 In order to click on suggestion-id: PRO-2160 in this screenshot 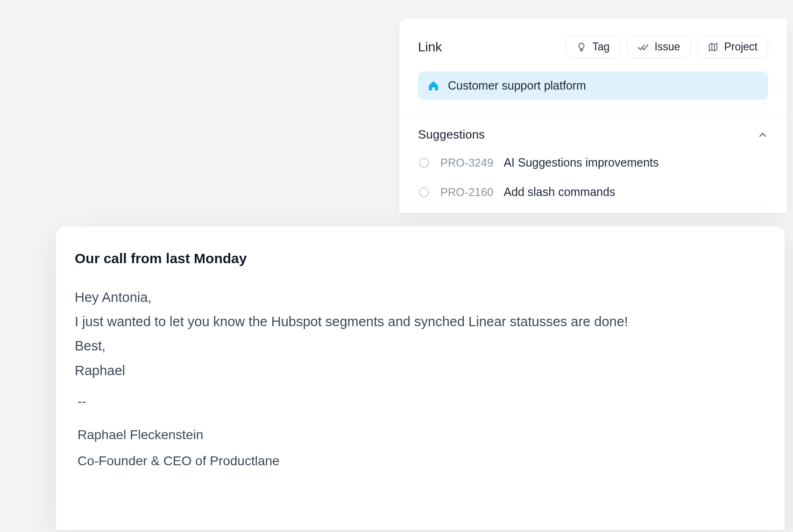, I will do `click(467, 192)`.